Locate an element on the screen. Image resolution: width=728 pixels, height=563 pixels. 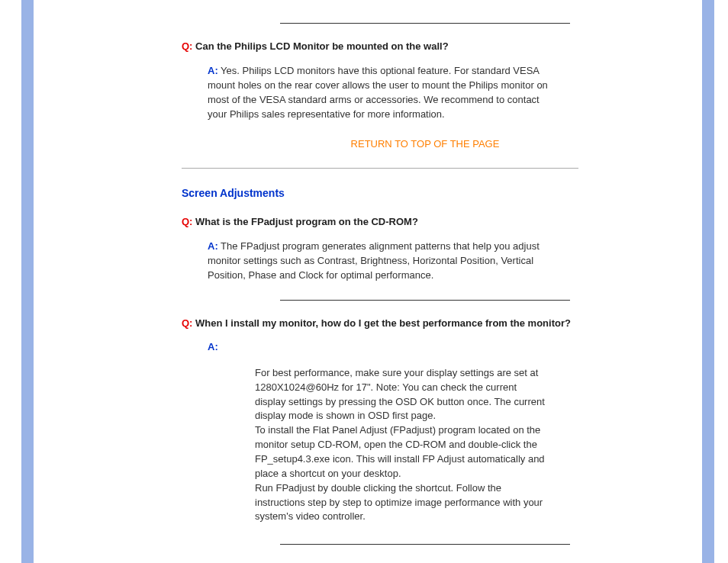
a-text: The FPadjust program generates alignment… is located at coordinates (374, 261).